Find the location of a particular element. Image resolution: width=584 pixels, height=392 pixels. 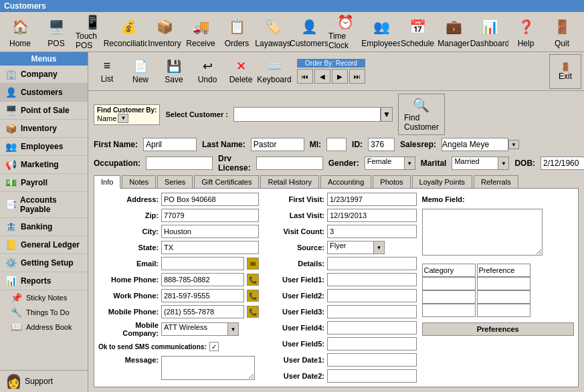

save-btn: 💾 Save is located at coordinates (174, 72).